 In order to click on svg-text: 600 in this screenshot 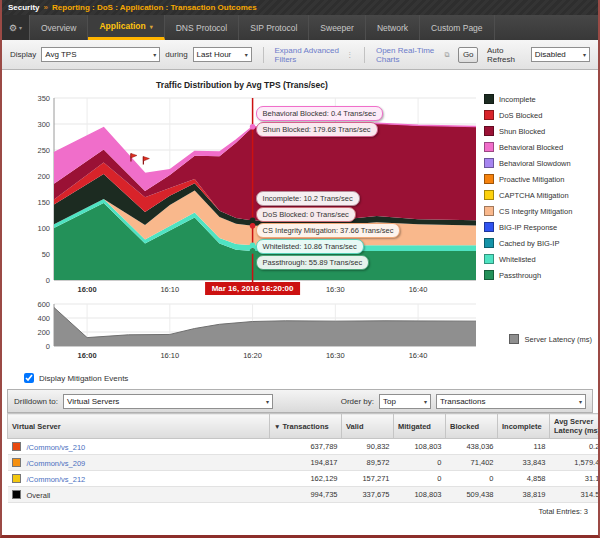, I will do `click(44, 304)`.